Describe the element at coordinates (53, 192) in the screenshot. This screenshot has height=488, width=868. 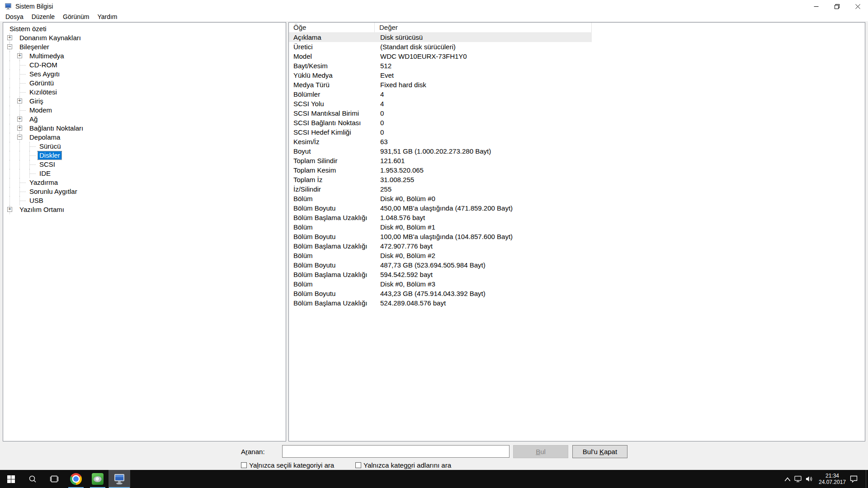
I see `tree-item-label: Sorunlu Aygıtlar` at that location.